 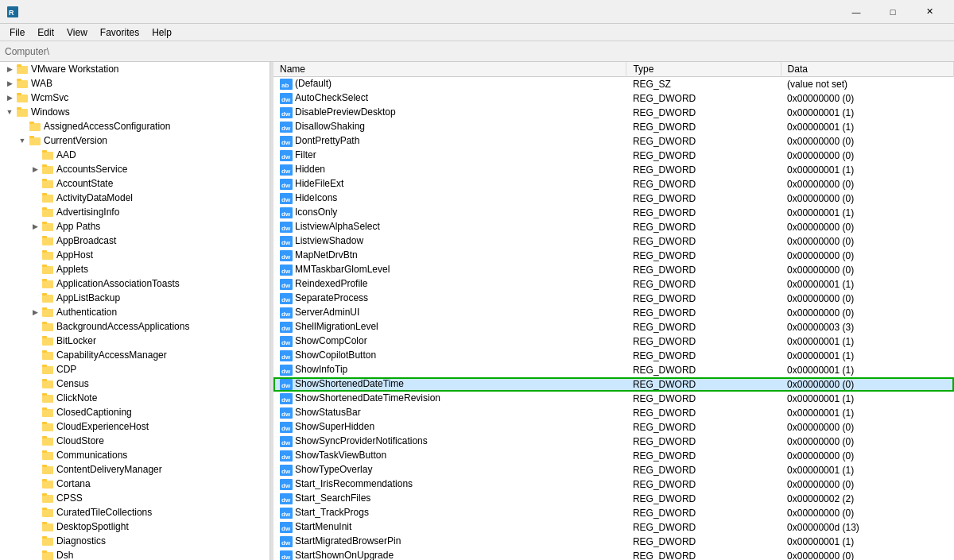 What do you see at coordinates (35, 212) in the screenshot?
I see `tree-expander-advertisinginfo` at bounding box center [35, 212].